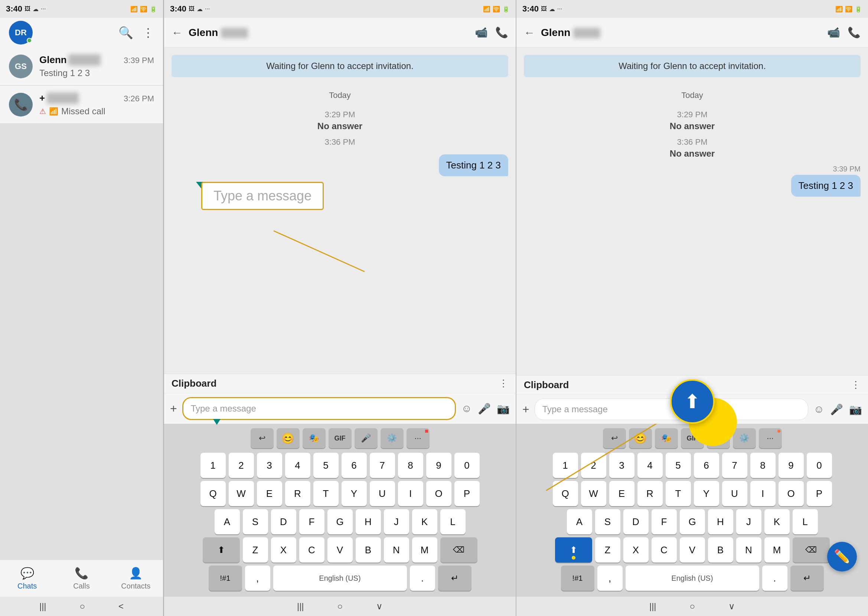 The width and height of the screenshot is (868, 616). What do you see at coordinates (423, 578) in the screenshot?
I see `kb-period-2: .` at bounding box center [423, 578].